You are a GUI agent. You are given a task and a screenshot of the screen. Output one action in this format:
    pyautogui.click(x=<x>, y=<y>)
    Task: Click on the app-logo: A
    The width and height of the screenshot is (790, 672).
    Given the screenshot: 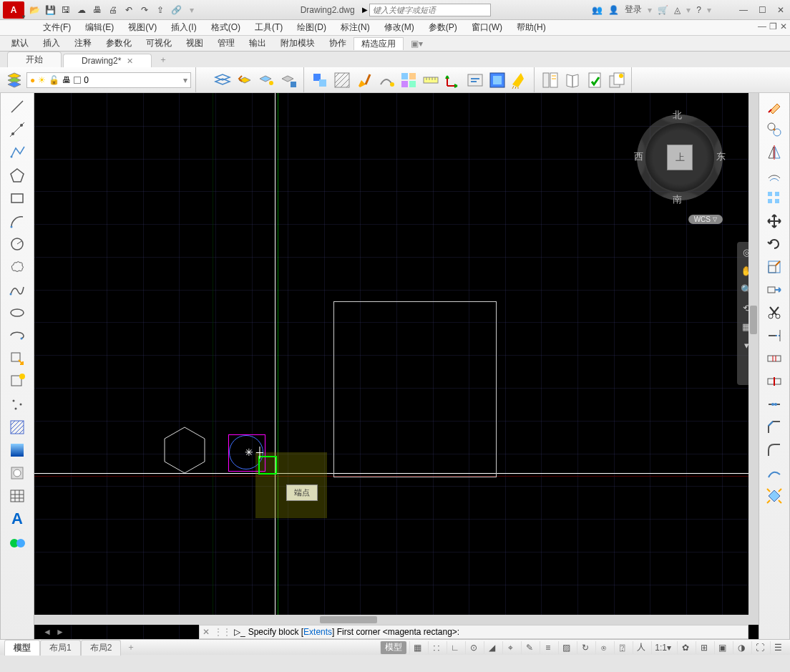 What is the action you would take?
    pyautogui.click(x=14, y=10)
    